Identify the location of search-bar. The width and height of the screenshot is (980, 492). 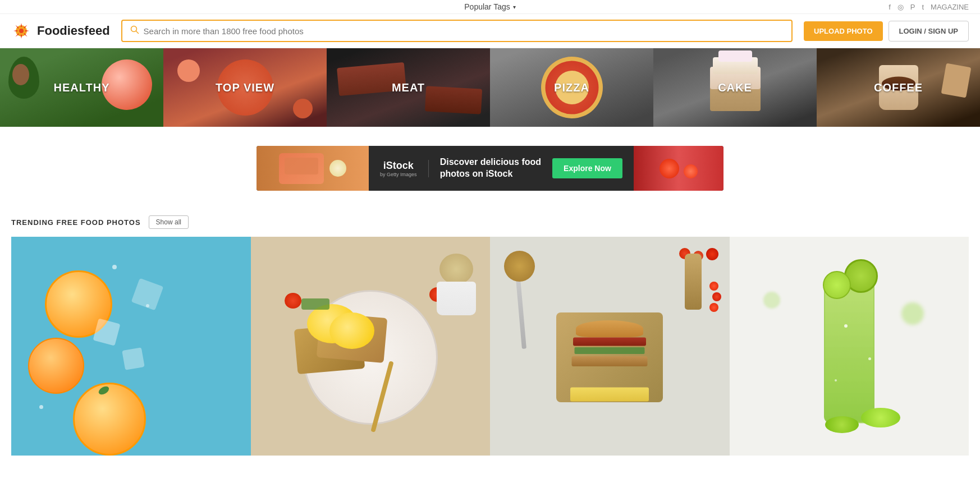
(457, 31).